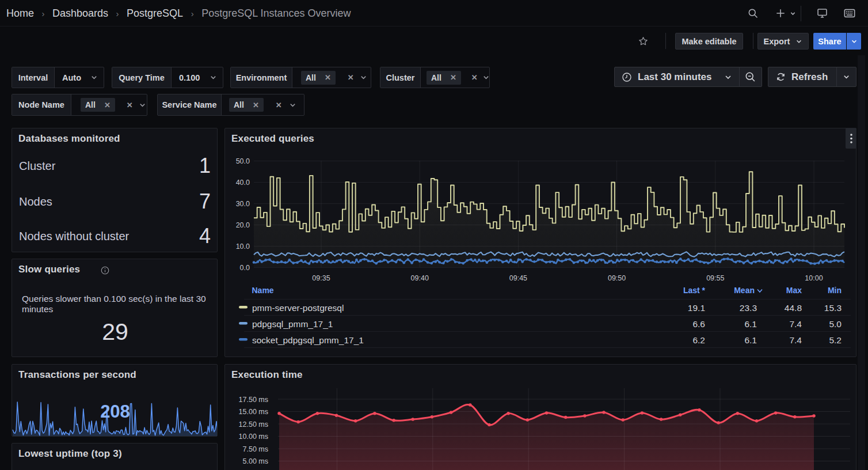 This screenshot has height=470, width=868. What do you see at coordinates (748, 308) in the screenshot?
I see `svg-text: 23.3` at bounding box center [748, 308].